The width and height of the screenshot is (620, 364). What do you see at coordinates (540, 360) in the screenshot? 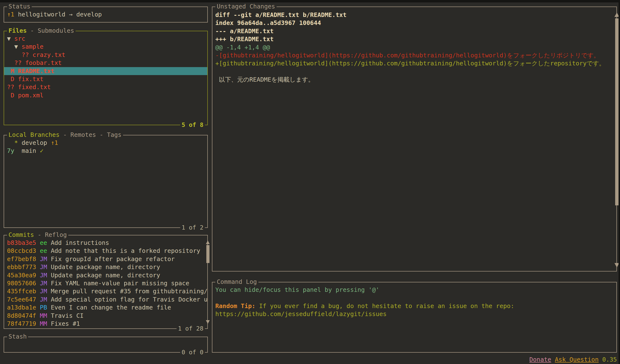
I see `text-segment: Donate` at bounding box center [540, 360].